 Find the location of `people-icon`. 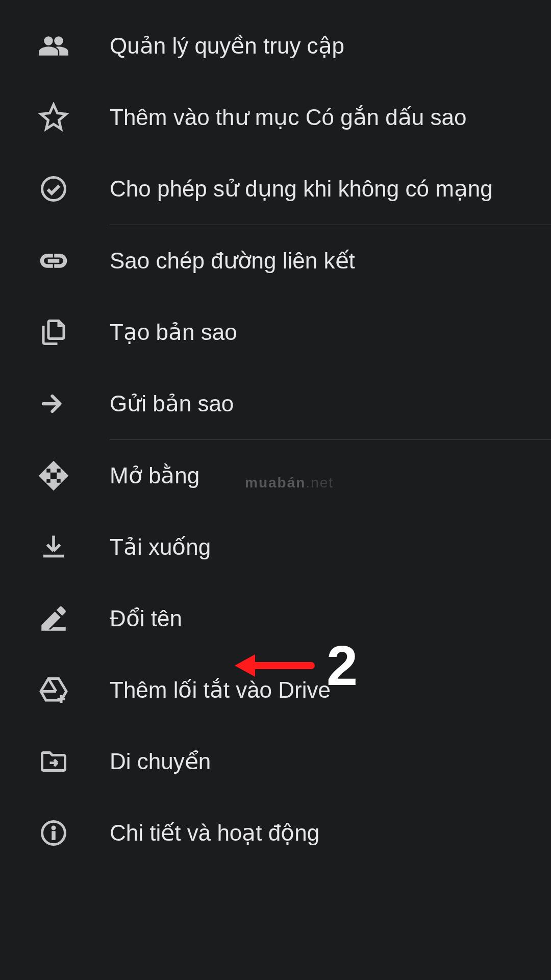

people-icon is located at coordinates (54, 46).